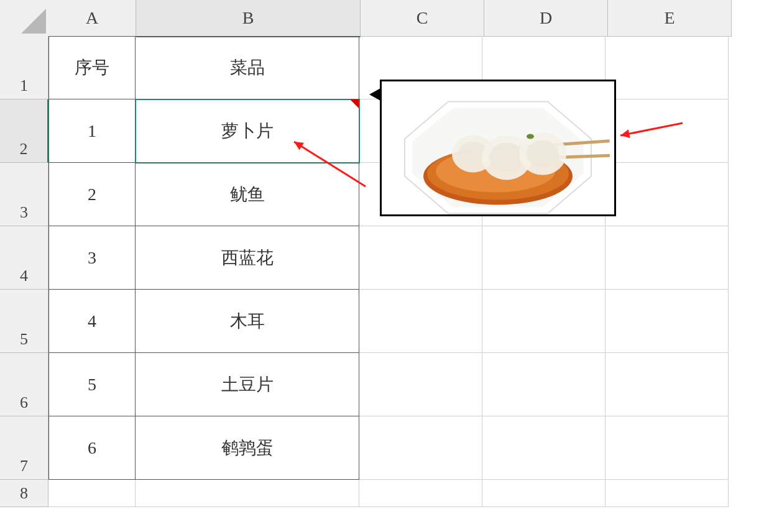 The image size is (769, 532). I want to click on cell-D7, so click(544, 448).